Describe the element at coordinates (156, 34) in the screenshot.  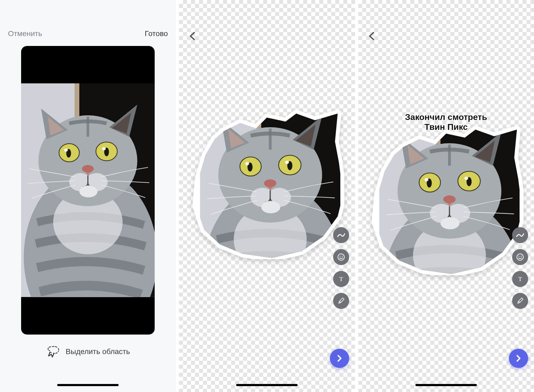
I see `done-button: Готово` at that location.